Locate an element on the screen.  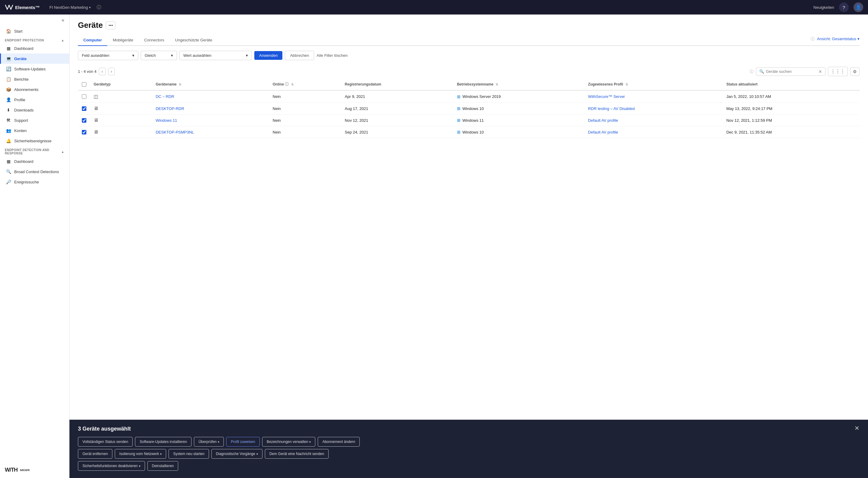
page-title: Geräte is located at coordinates (90, 25).